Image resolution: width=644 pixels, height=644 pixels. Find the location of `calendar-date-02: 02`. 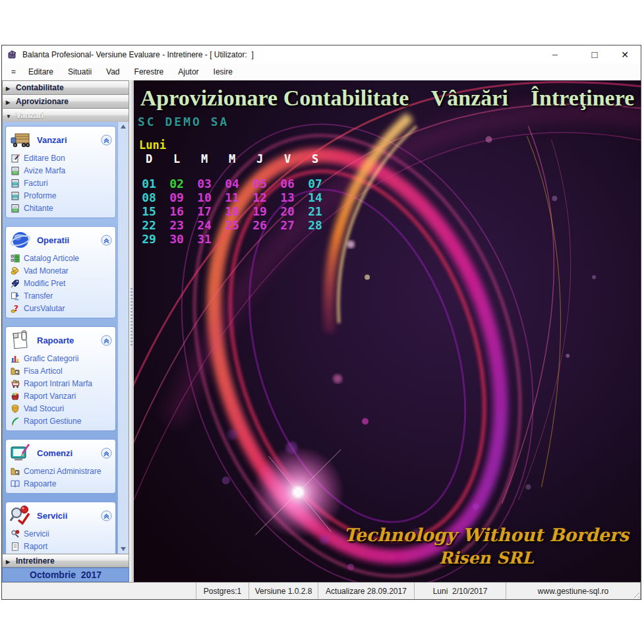

calendar-date-02: 02 is located at coordinates (177, 183).